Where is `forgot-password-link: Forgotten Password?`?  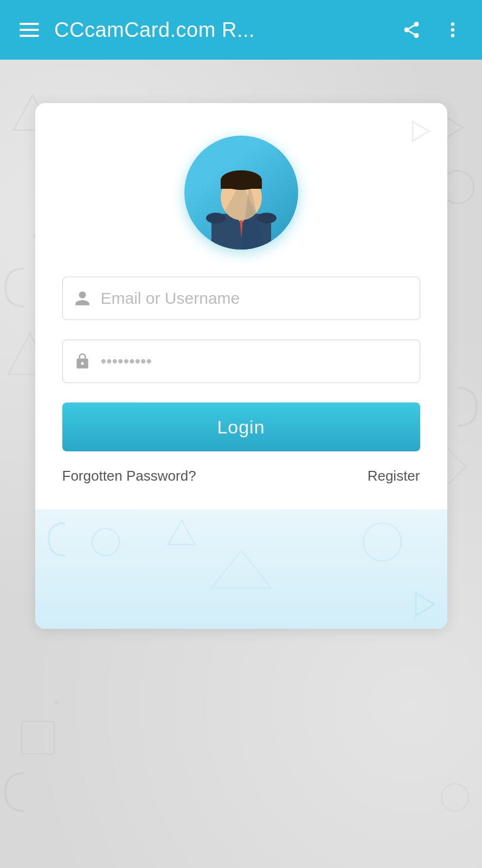
forgot-password-link: Forgotten Password? is located at coordinates (129, 476).